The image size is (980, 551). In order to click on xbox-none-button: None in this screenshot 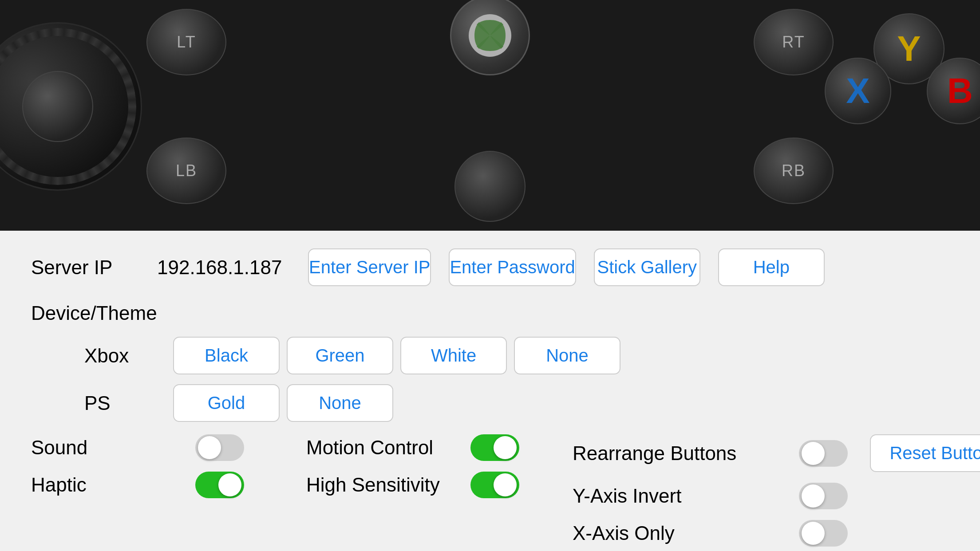, I will do `click(567, 356)`.